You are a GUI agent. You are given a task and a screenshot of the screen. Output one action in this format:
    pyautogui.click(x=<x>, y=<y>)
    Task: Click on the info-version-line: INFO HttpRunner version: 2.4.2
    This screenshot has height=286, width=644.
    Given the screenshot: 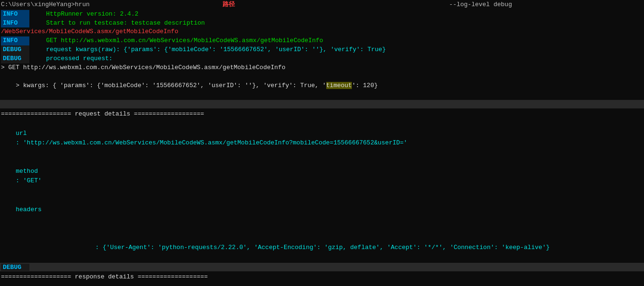 What is the action you would take?
    pyautogui.click(x=322, y=14)
    